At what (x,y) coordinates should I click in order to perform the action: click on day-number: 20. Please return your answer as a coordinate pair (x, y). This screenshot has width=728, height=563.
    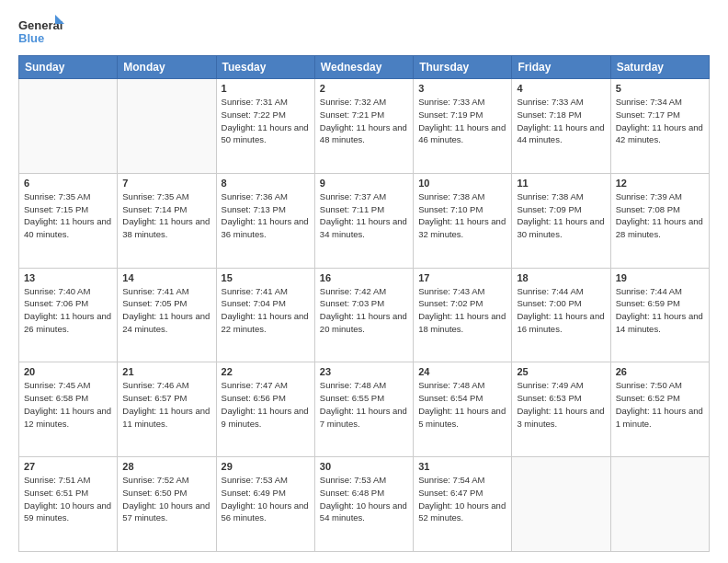
    Looking at the image, I should click on (68, 372).